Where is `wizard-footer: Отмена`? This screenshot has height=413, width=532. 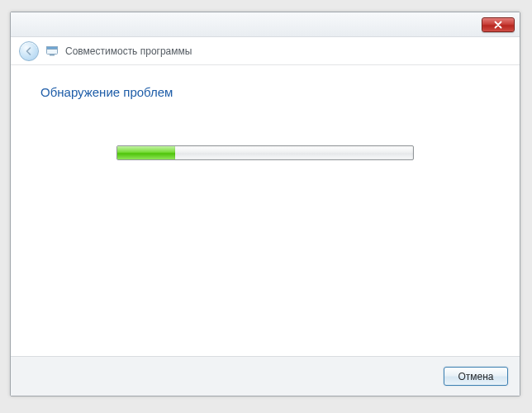
wizard-footer: Отмена is located at coordinates (265, 376).